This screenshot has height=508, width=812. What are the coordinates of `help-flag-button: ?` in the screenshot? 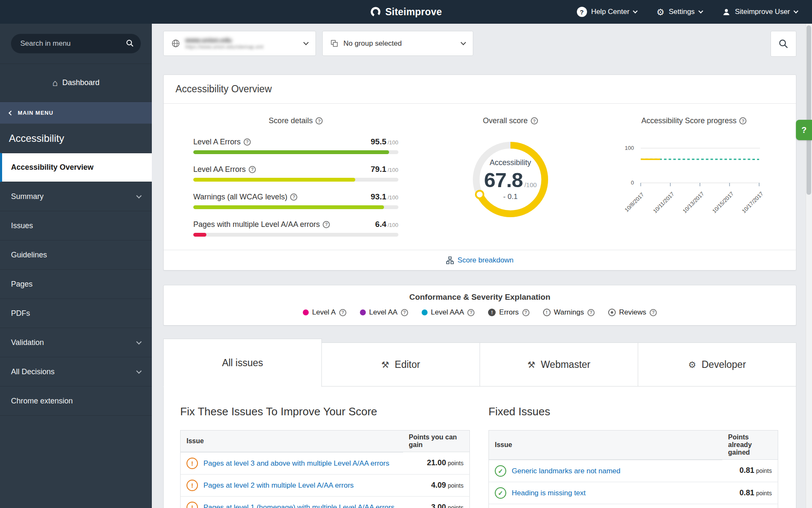 It's located at (804, 130).